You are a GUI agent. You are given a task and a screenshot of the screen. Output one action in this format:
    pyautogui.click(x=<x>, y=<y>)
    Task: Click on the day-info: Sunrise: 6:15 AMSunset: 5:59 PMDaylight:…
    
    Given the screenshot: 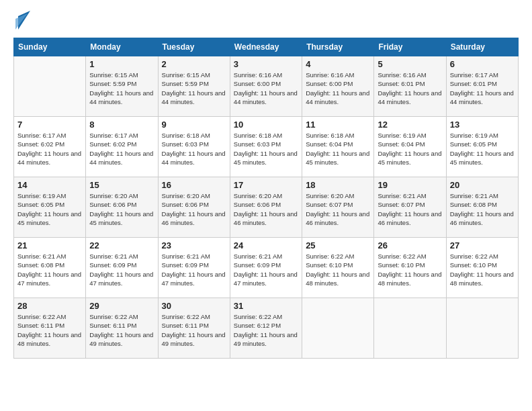 What is the action you would take?
    pyautogui.click(x=194, y=89)
    